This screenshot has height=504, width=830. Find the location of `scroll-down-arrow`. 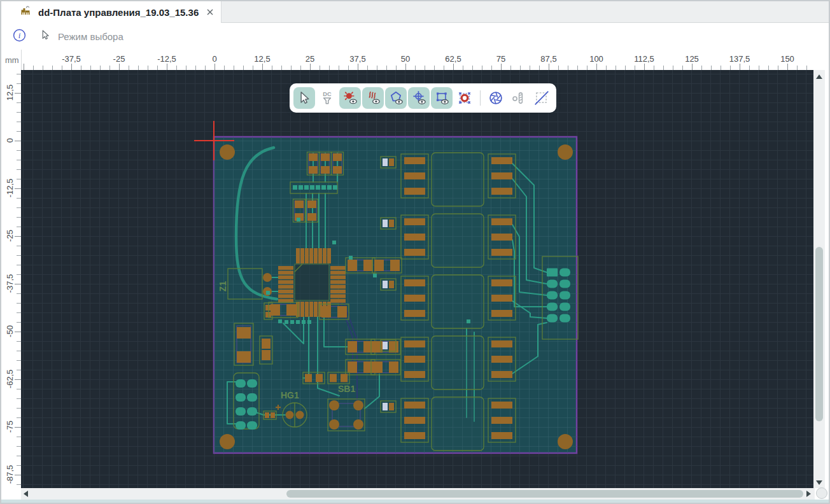

scroll-down-arrow is located at coordinates (819, 482).